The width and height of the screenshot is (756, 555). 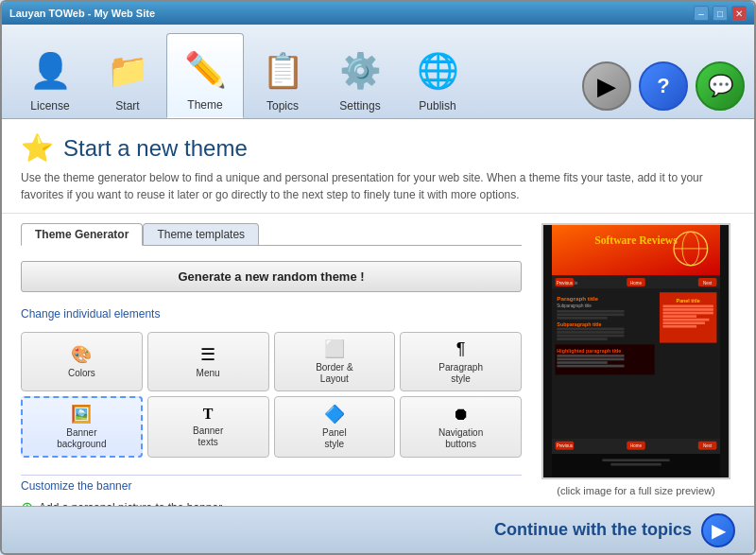 I want to click on svg-text: Highlighted paragraph title, so click(x=589, y=351).